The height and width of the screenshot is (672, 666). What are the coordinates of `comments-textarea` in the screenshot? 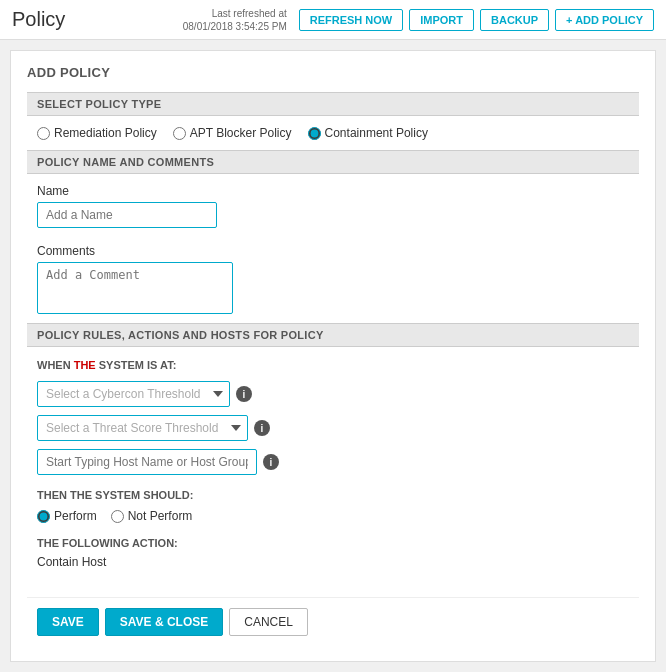 It's located at (135, 288).